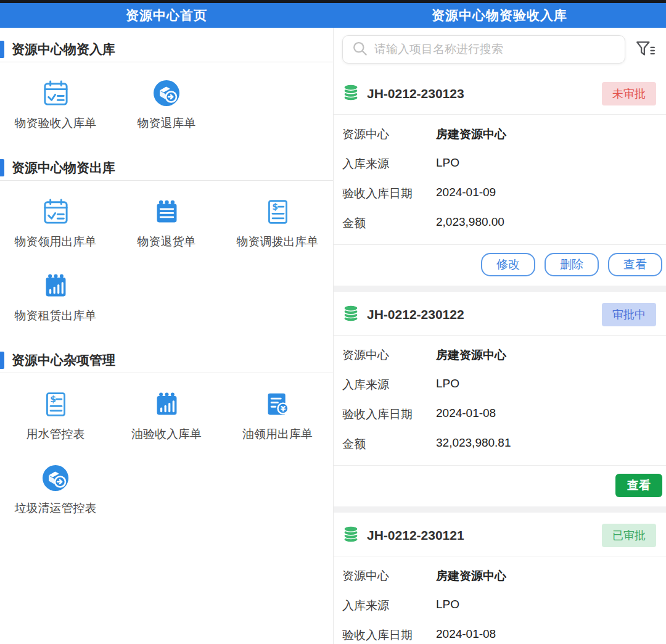 The image size is (666, 644). What do you see at coordinates (64, 49) in the screenshot?
I see `section-title: 资源中心物资入库` at bounding box center [64, 49].